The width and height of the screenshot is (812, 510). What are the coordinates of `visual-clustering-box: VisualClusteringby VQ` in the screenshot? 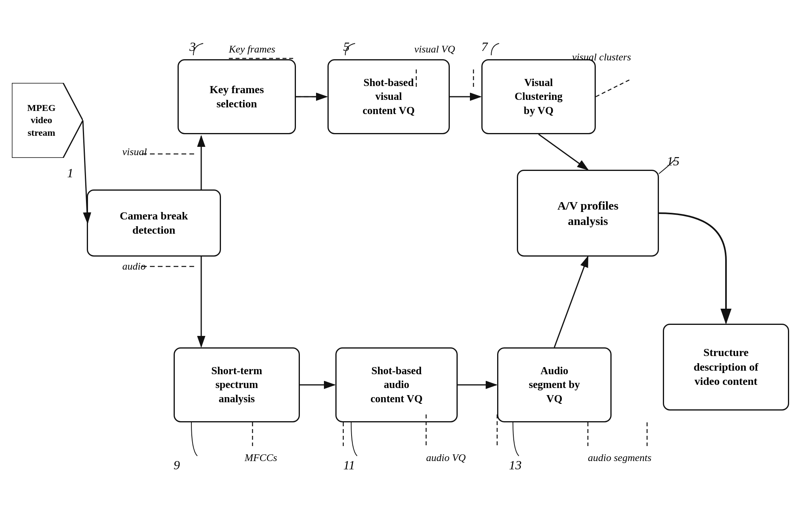 It's located at (539, 97).